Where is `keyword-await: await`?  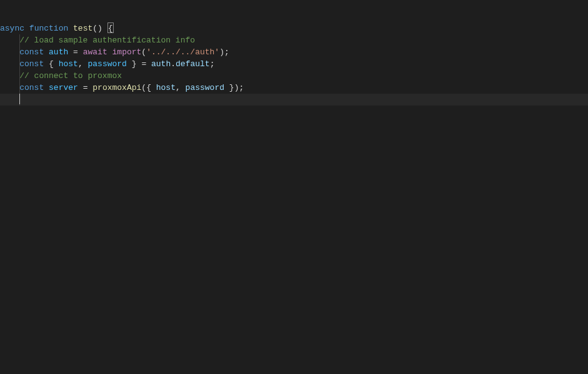 keyword-await: await is located at coordinates (95, 52).